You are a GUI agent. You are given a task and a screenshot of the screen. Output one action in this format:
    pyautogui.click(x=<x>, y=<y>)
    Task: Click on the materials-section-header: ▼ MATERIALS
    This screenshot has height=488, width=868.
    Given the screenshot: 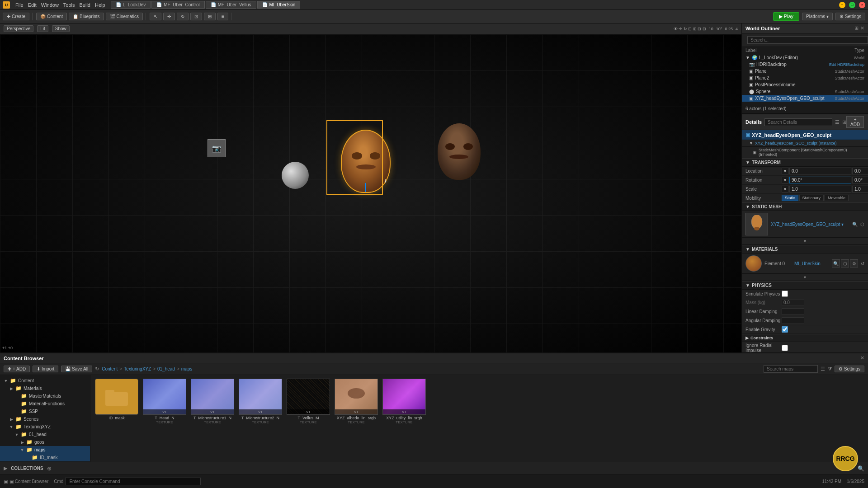 What is the action you would take?
    pyautogui.click(x=805, y=249)
    